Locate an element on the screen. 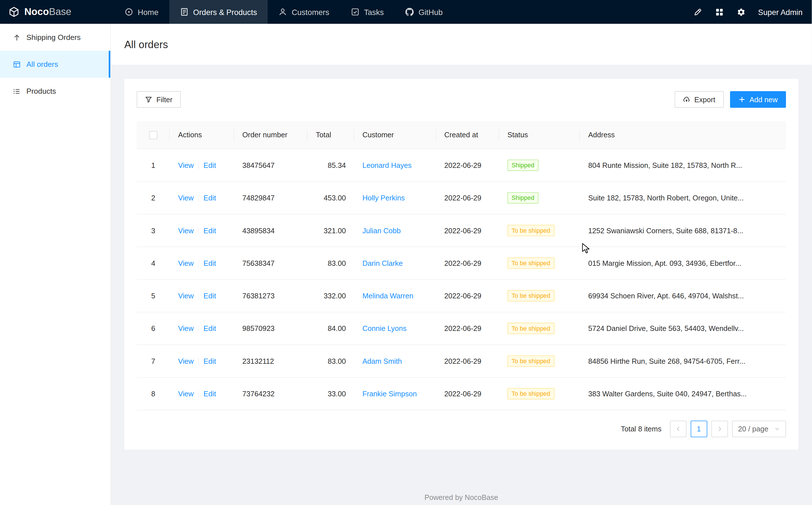  sidebar-item-all-orders: All orders is located at coordinates (55, 64).